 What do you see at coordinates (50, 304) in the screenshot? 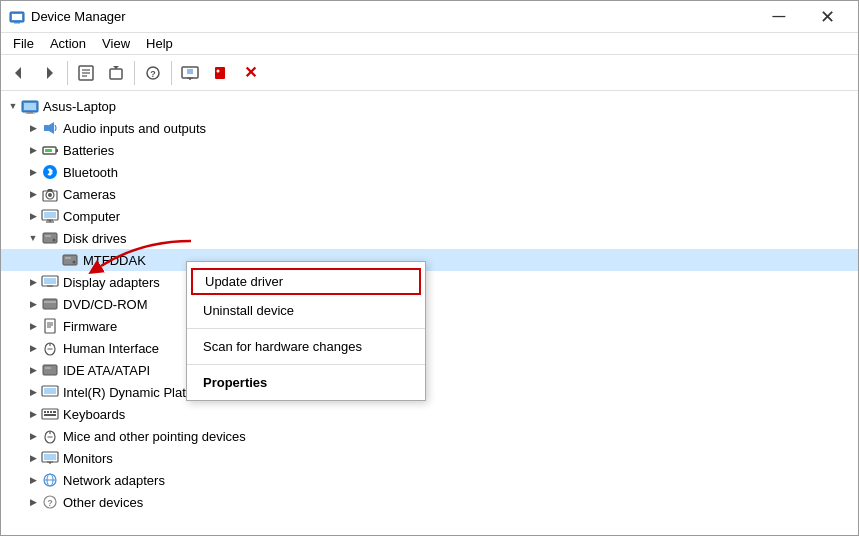
I see `dvd-icon` at bounding box center [50, 304].